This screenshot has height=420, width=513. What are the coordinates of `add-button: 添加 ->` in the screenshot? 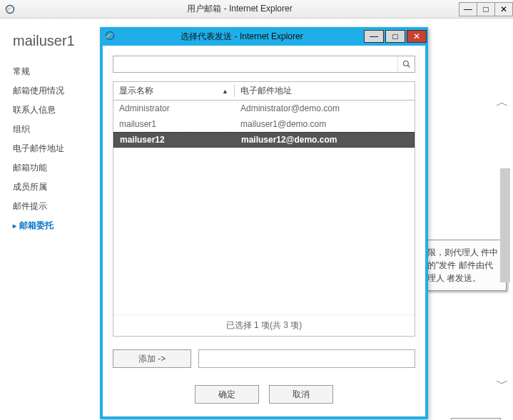 It's located at (152, 359).